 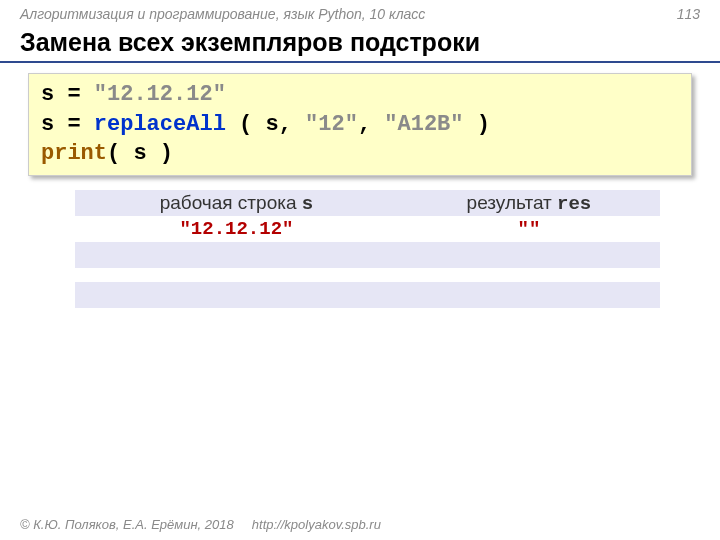 I want to click on code-string: "12.12.12", so click(x=160, y=94).